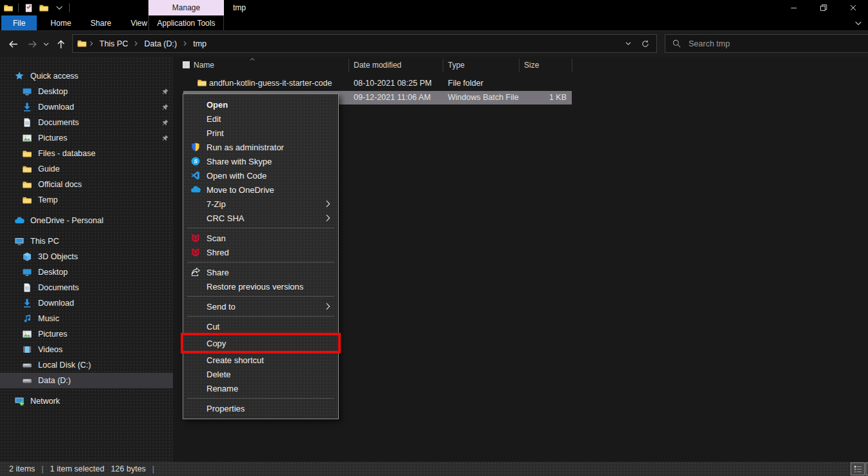  What do you see at coordinates (823, 8) in the screenshot?
I see `window-controls` at bounding box center [823, 8].